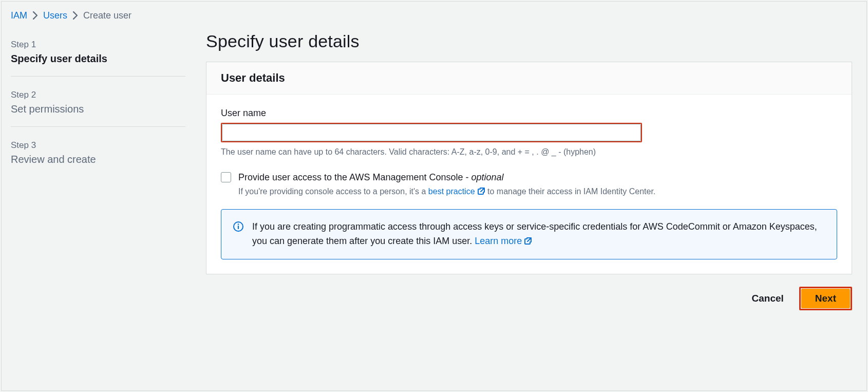  What do you see at coordinates (98, 109) in the screenshot?
I see `step-title-label: Set permissions` at bounding box center [98, 109].